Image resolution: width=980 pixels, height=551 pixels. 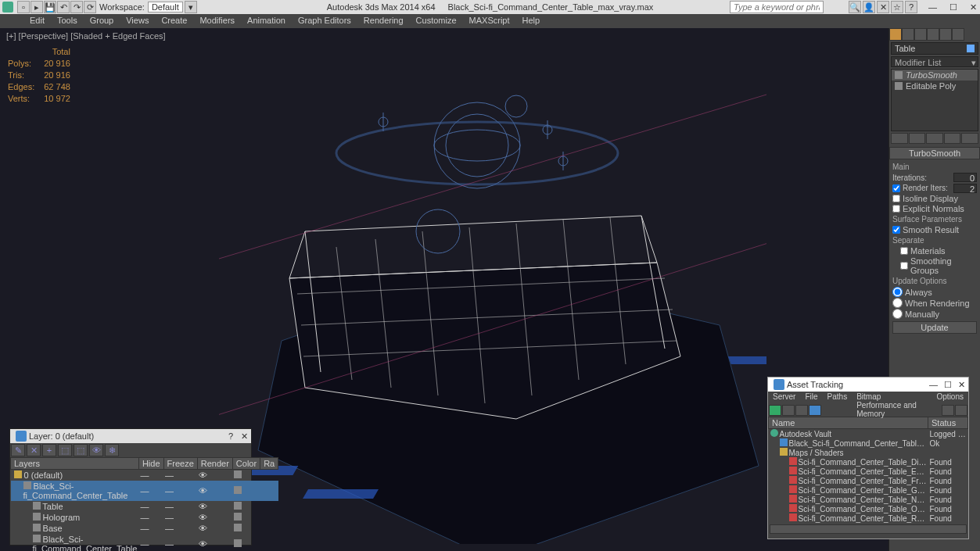 What do you see at coordinates (933, 34) in the screenshot?
I see `tab-motion` at bounding box center [933, 34].